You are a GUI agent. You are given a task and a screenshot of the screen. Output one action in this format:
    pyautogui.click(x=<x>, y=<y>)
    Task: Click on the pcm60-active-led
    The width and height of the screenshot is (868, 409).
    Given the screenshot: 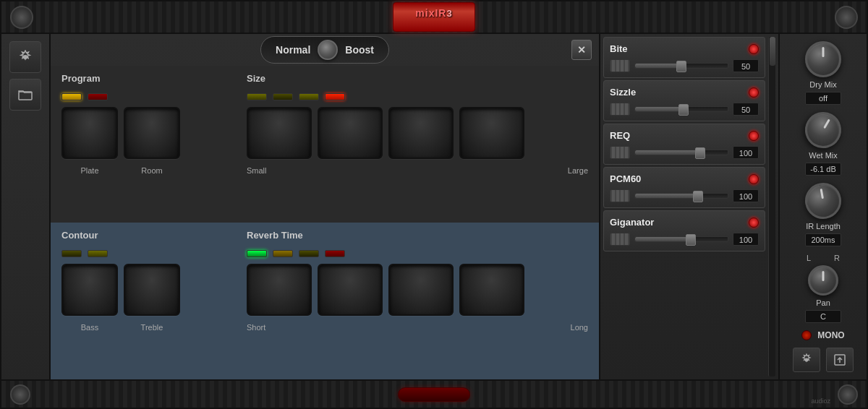 What is the action you would take?
    pyautogui.click(x=754, y=179)
    